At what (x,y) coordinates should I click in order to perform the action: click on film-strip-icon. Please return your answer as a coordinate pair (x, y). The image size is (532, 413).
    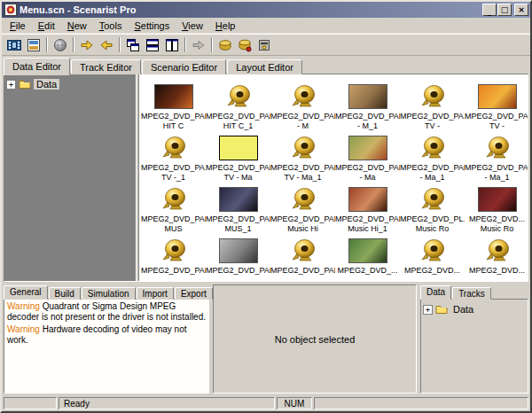
    Looking at the image, I should click on (14, 44).